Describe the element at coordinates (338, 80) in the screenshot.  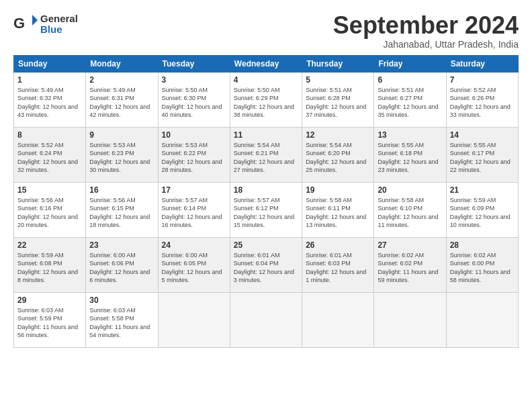
I see `day-number: 5` at that location.